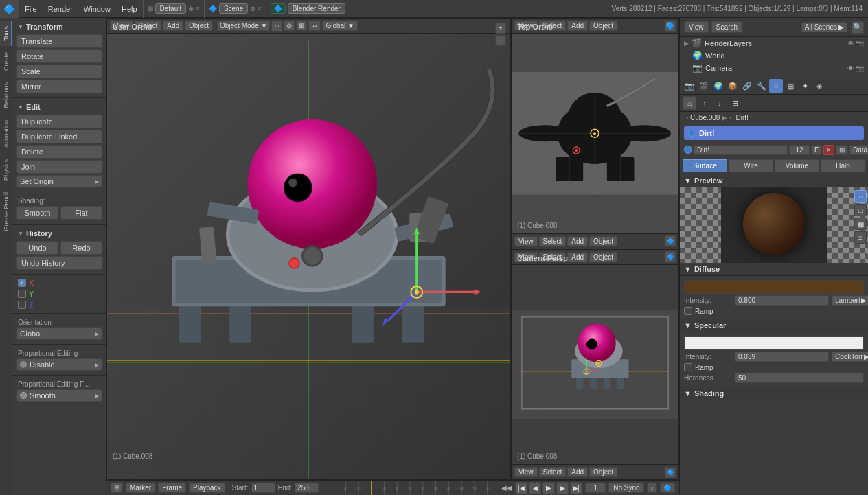 The height and width of the screenshot is (495, 868). Describe the element at coordinates (59, 263) in the screenshot. I see `undo-history-button: Undo History` at that location.